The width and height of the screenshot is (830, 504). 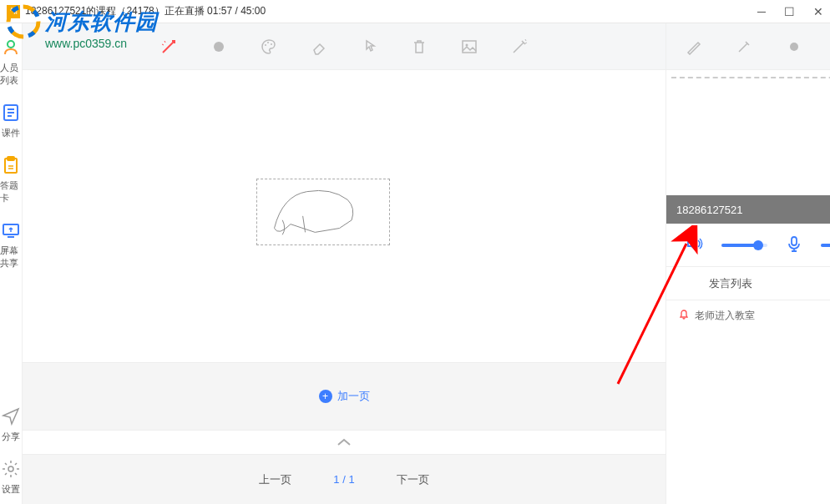 What do you see at coordinates (354, 396) in the screenshot?
I see `add-page-label: 加一页` at bounding box center [354, 396].